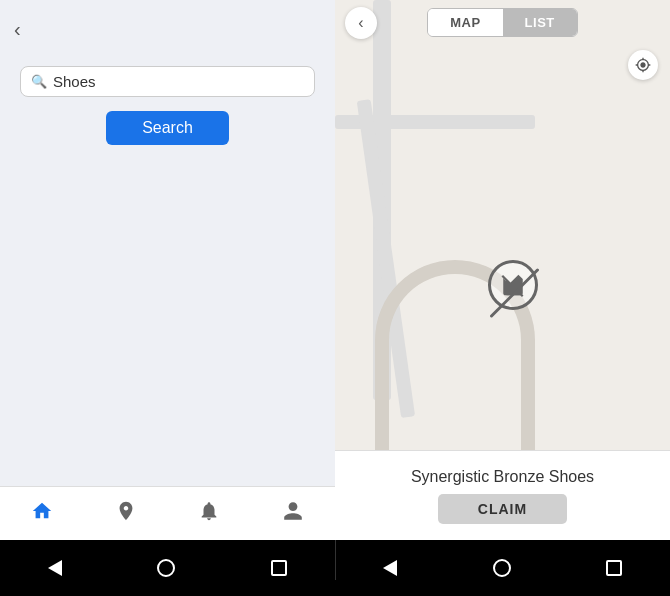 The height and width of the screenshot is (596, 670). I want to click on map-toggle-button: MAP, so click(465, 22).